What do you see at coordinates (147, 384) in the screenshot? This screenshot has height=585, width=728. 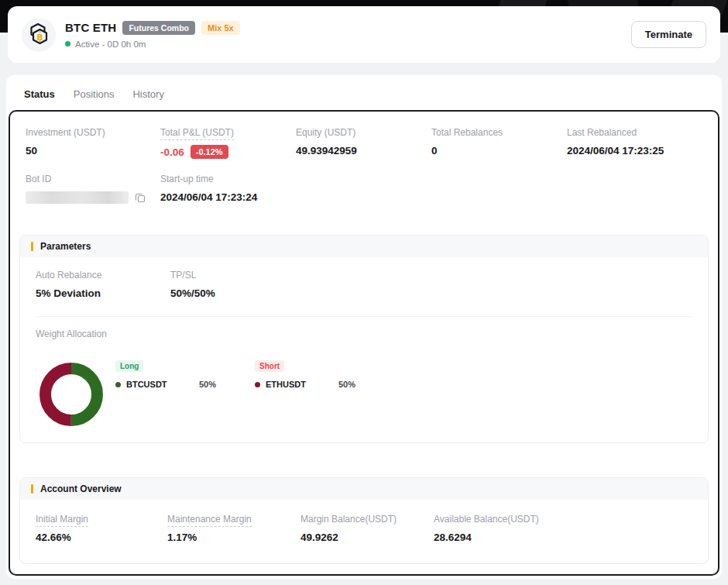 I see `long-symbol: BTCUSDT` at bounding box center [147, 384].